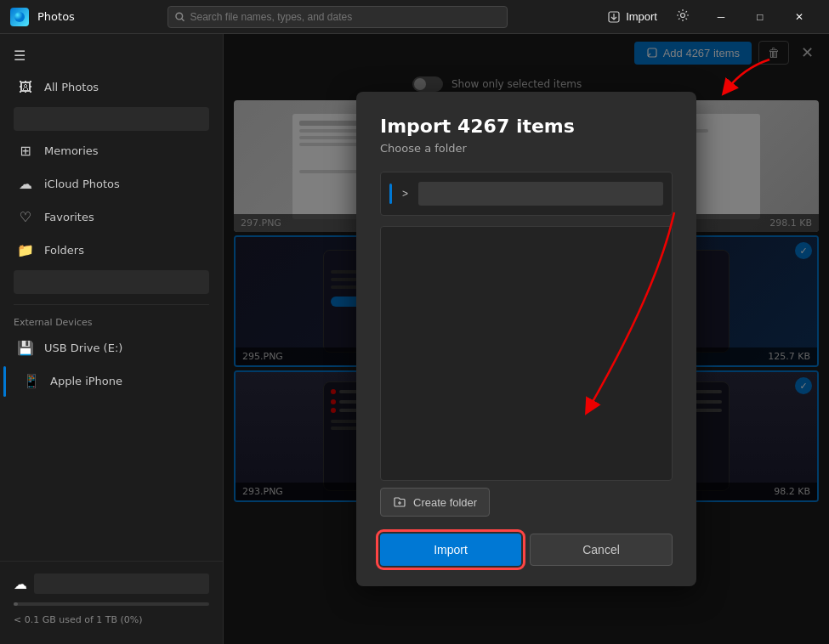  Describe the element at coordinates (111, 87) in the screenshot. I see `sidebar-item-all-photos: 🖼 All Photos` at that location.